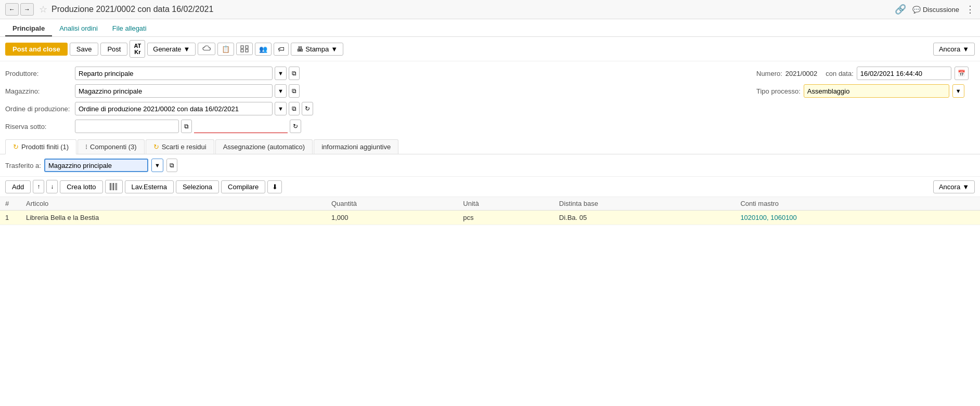  What do you see at coordinates (281, 91) in the screenshot?
I see `magazzino-dropdown: ▼` at bounding box center [281, 91].